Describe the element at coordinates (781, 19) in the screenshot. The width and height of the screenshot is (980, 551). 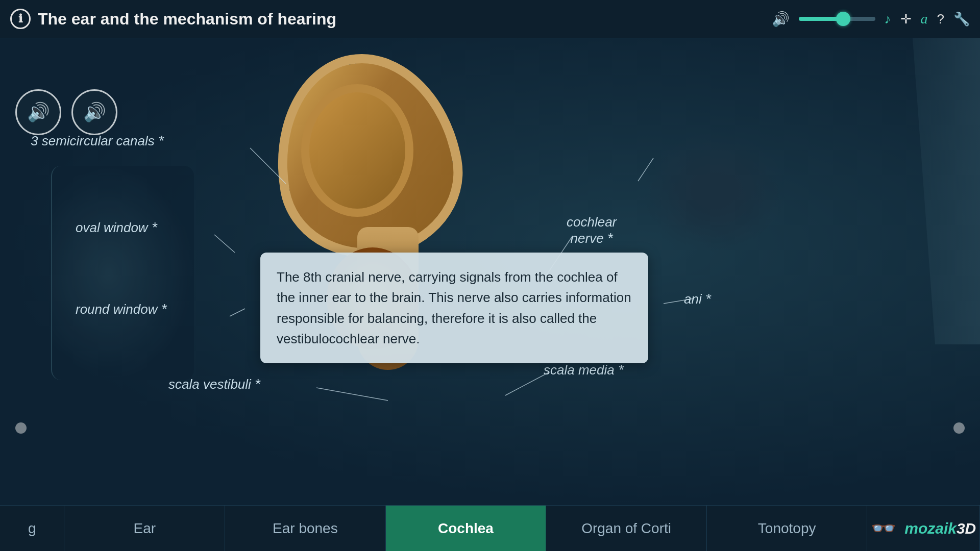
I see `volume-icon: 🔊` at that location.